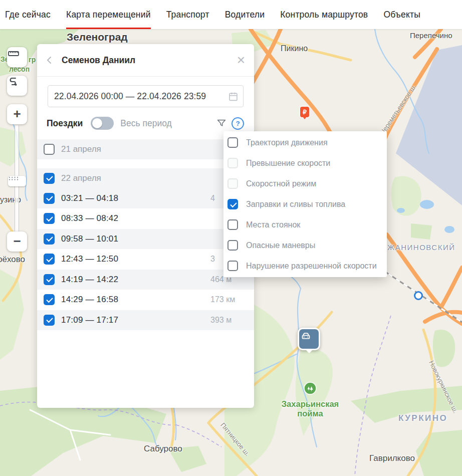 Image resolution: width=462 pixels, height=476 pixels. Describe the element at coordinates (17, 241) in the screenshot. I see `minus-icon: −` at that location.